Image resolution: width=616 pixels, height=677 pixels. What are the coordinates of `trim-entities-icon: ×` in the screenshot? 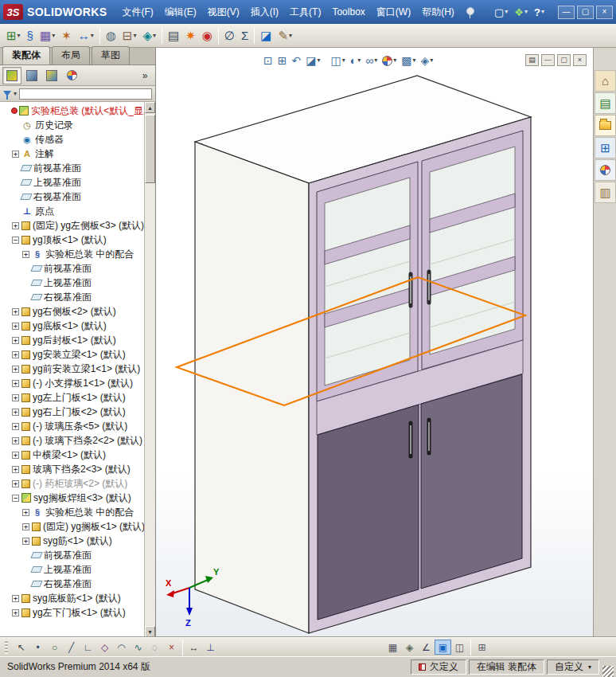 It's located at (172, 647).